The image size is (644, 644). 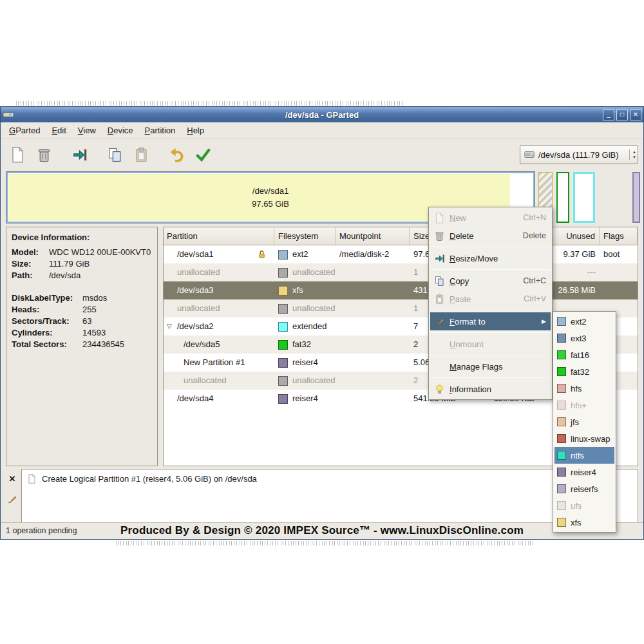 What do you see at coordinates (103, 344) in the screenshot?
I see `device-total-sectors: 234436545` at bounding box center [103, 344].